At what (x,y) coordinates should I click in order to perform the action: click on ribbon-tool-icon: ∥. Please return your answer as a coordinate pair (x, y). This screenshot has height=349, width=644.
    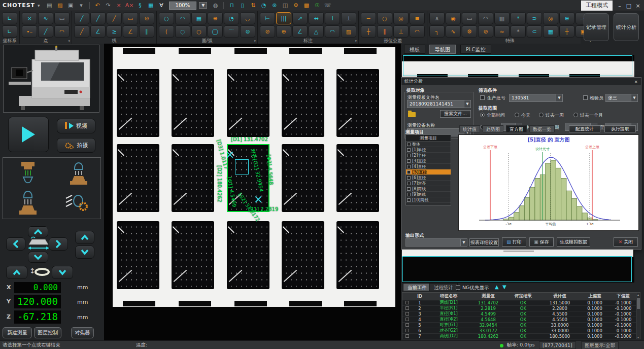
    Looking at the image, I should click on (147, 31).